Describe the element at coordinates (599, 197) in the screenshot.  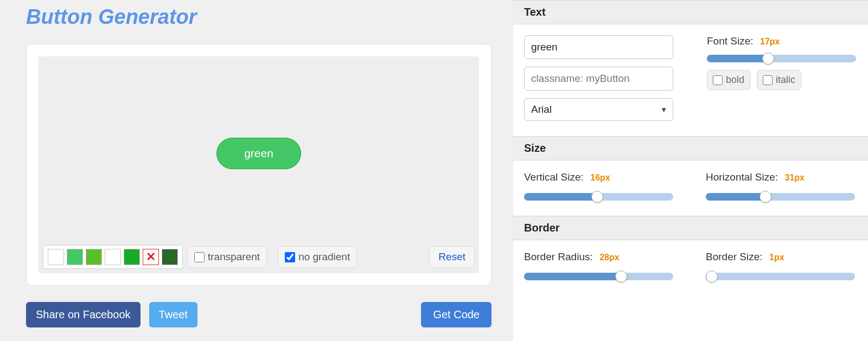
I see `vertical-size-slider` at that location.